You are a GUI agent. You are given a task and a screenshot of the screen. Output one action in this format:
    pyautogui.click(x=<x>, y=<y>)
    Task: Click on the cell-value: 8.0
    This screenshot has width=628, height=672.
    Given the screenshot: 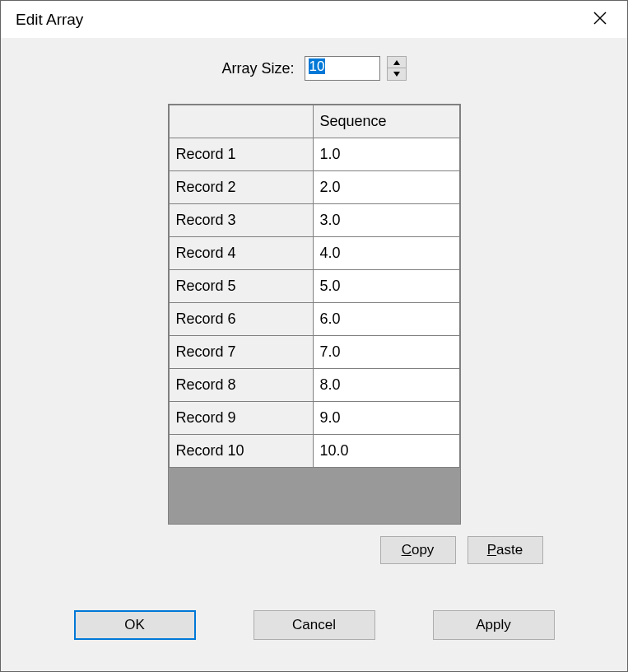 What is the action you would take?
    pyautogui.click(x=386, y=385)
    